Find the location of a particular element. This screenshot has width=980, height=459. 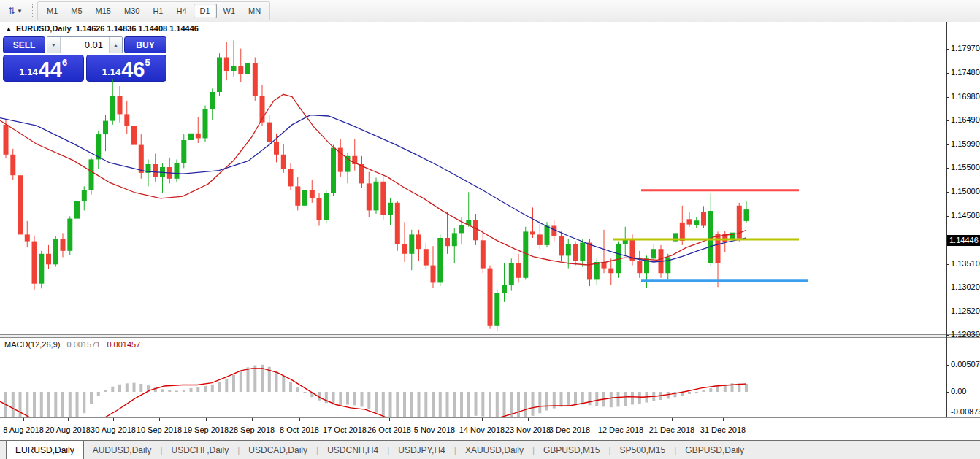

chart-cycle-icon-button: ⇅ ▼ is located at coordinates (15, 11).